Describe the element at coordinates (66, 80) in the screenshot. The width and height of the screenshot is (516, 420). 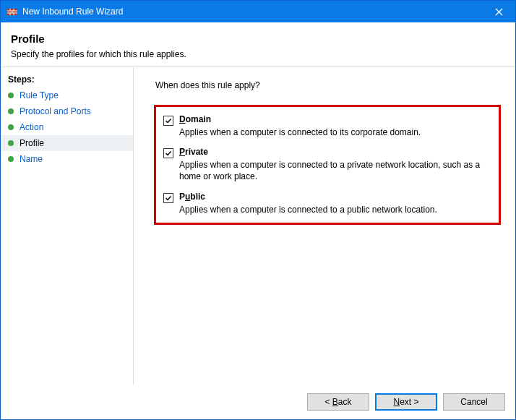
I see `steps-heading: Steps:` at that location.